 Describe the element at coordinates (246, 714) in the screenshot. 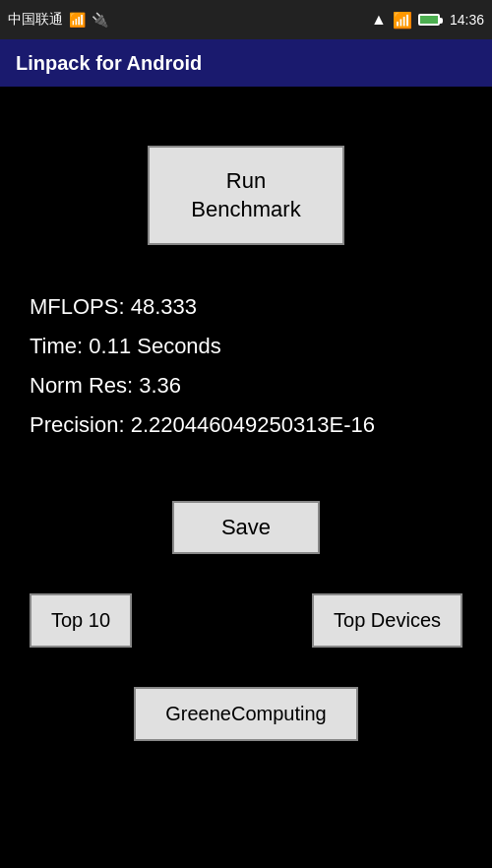

I see `greene-computing-button: GreeneComputing` at that location.